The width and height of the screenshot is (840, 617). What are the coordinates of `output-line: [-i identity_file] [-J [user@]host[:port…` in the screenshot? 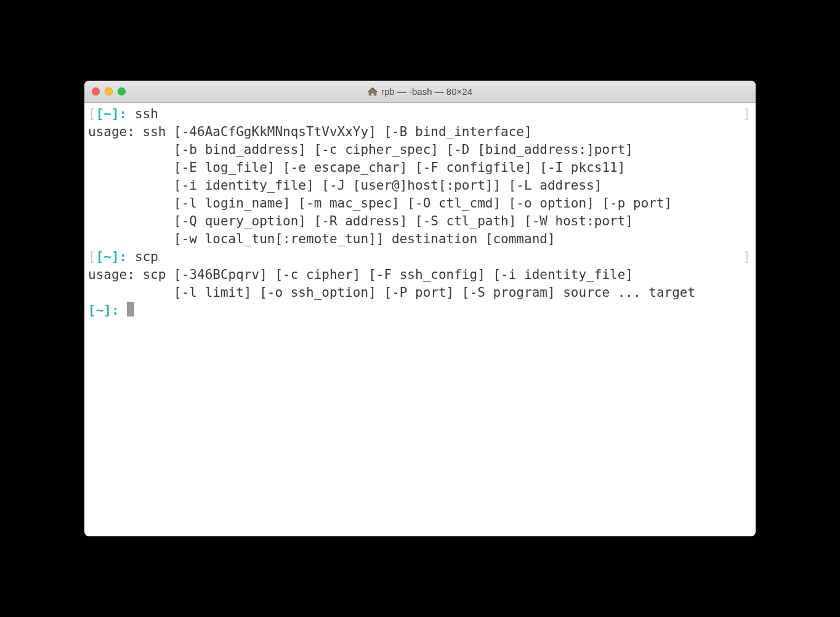 It's located at (420, 186).